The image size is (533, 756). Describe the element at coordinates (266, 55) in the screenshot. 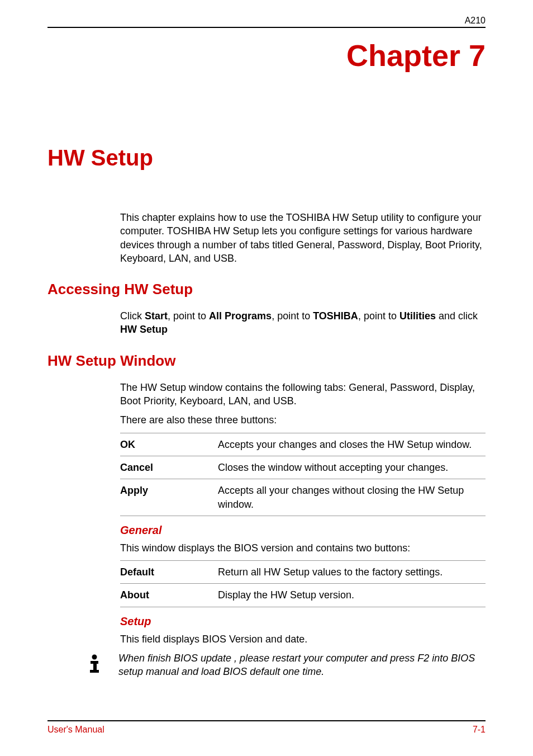

I see `chapter-title: Chapter 7` at that location.